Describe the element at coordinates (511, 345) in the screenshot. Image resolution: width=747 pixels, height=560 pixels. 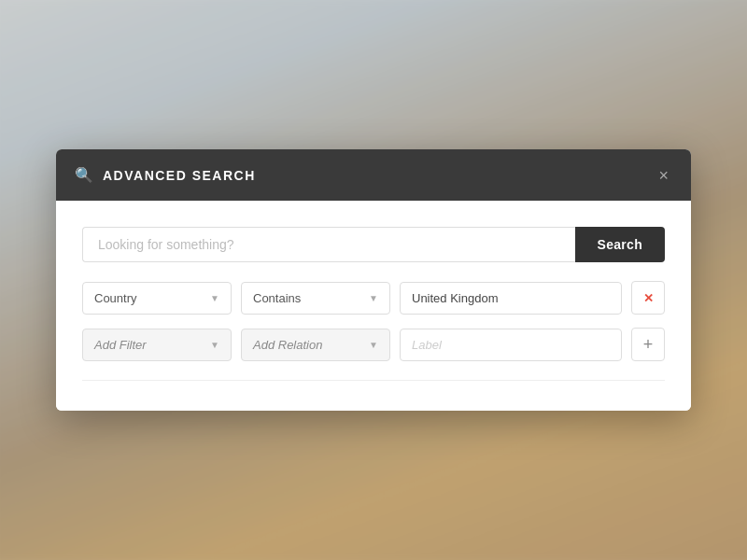
I see `label-input` at that location.